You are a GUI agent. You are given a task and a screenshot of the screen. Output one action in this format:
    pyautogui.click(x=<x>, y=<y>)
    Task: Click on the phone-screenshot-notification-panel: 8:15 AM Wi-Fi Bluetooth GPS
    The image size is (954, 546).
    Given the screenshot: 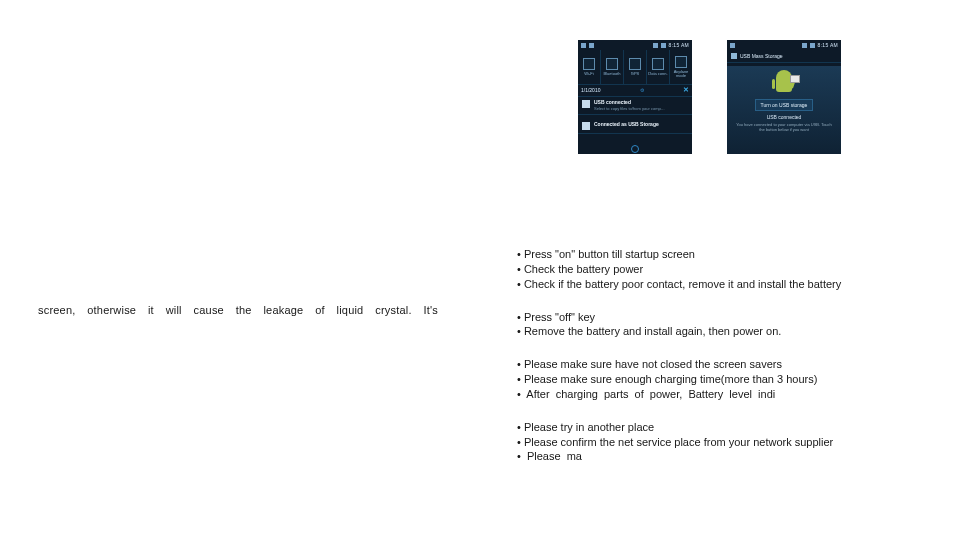 What is the action you would take?
    pyautogui.click(x=635, y=97)
    